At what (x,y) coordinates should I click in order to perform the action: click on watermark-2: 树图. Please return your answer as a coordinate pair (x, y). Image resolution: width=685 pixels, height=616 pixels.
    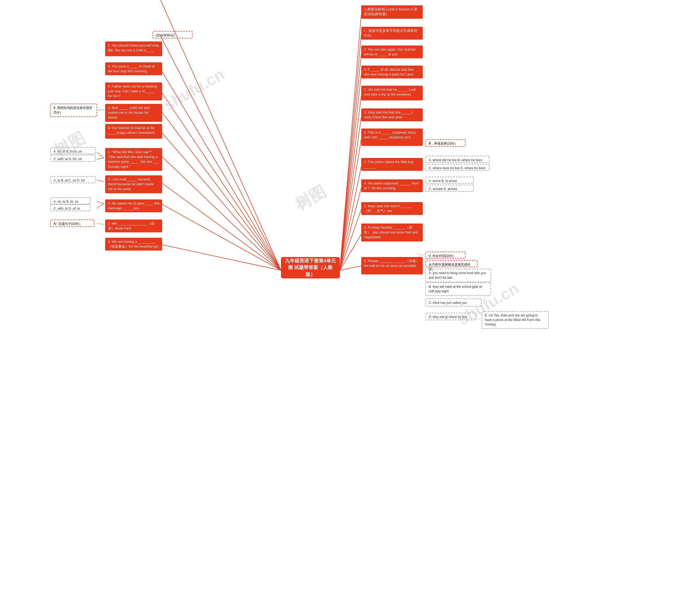
    Looking at the image, I should click on (311, 198).